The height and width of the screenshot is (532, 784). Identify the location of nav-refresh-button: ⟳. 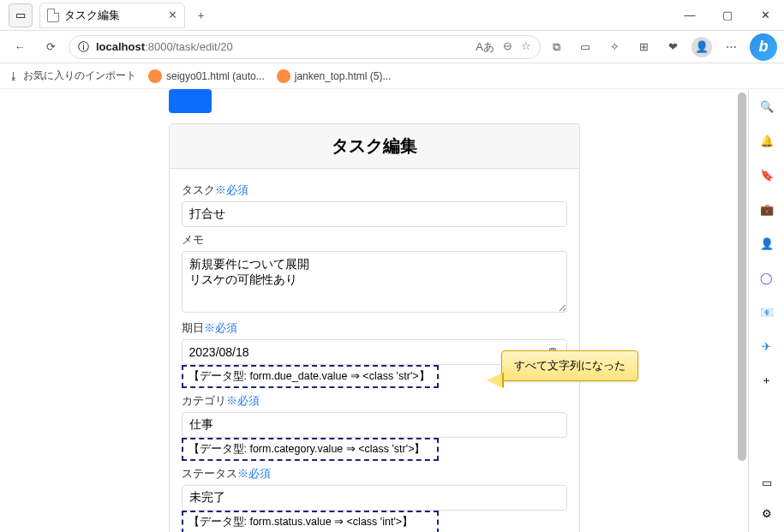
(51, 47).